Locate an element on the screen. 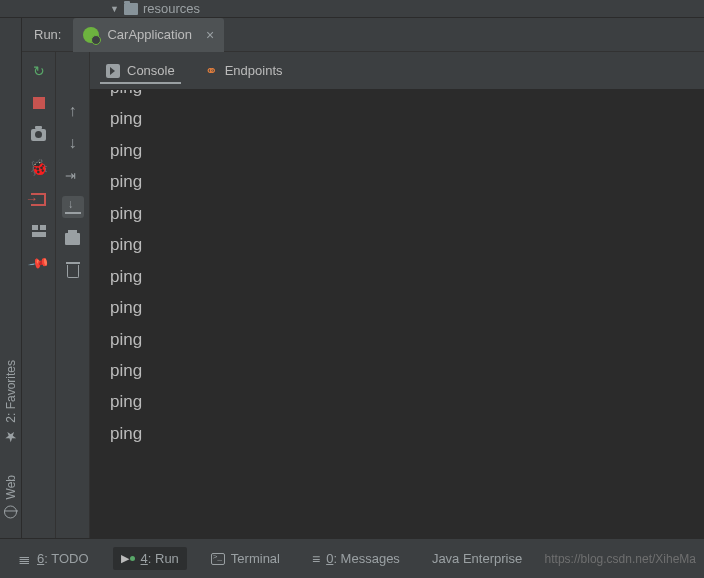 This screenshot has height=578, width=704. exit-button is located at coordinates (39, 199).